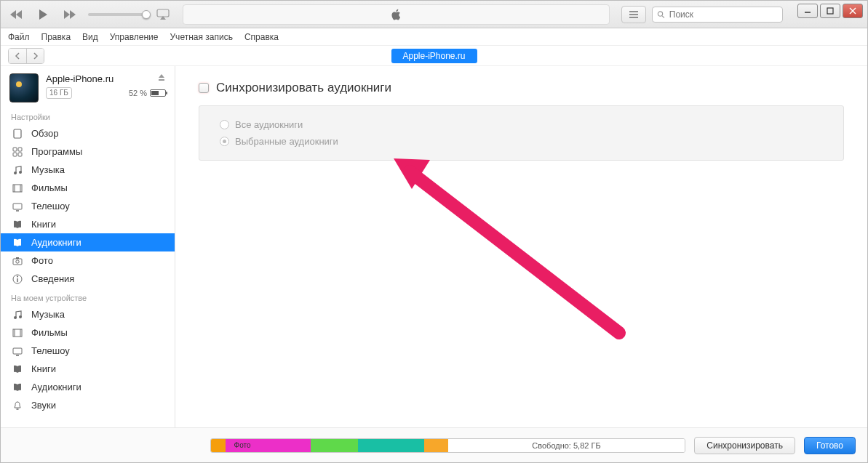  Describe the element at coordinates (87, 297) in the screenshot. I see `section-header-ondevice: На моем устройстве` at that location.